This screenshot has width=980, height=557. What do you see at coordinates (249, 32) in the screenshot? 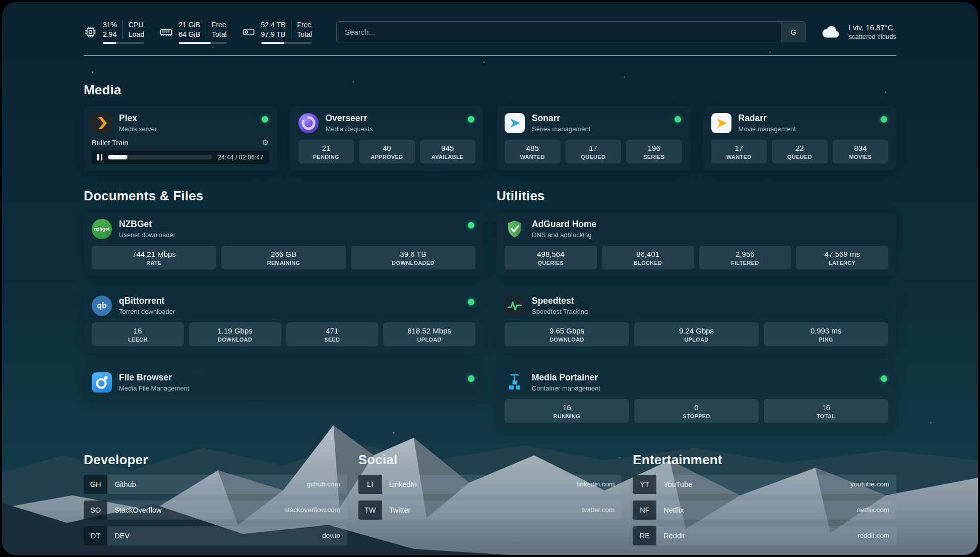
I see `hard-drive-icon` at bounding box center [249, 32].